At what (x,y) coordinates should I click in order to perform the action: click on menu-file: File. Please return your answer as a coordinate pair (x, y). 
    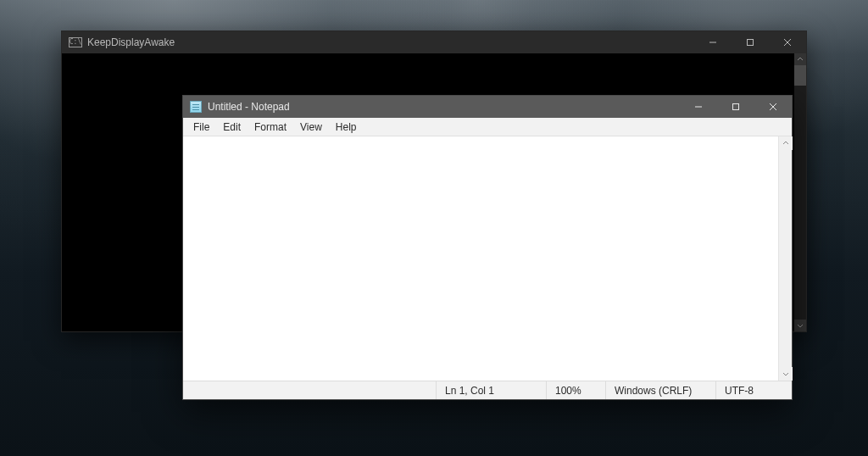
    Looking at the image, I should click on (202, 127).